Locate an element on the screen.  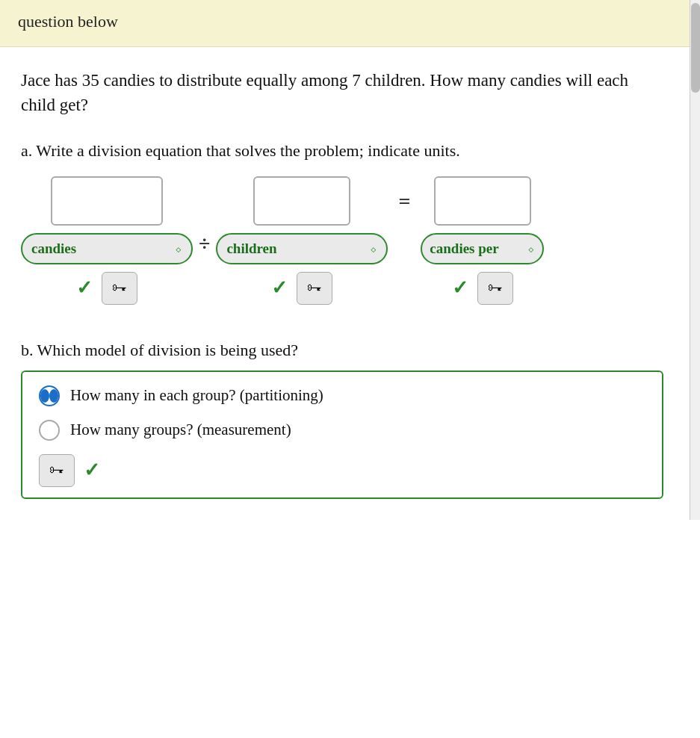
dropdown-2-value: children is located at coordinates (251, 249).